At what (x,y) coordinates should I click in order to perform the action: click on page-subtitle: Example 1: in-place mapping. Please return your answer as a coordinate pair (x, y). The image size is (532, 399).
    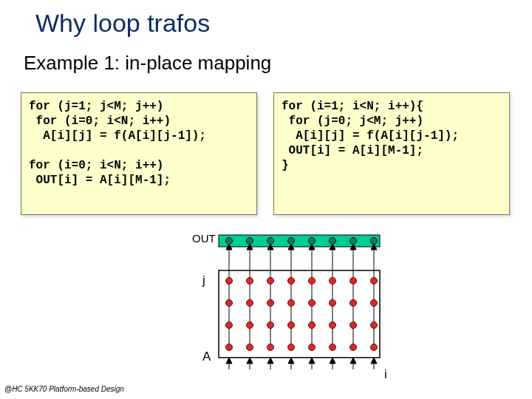
    Looking at the image, I should click on (148, 64).